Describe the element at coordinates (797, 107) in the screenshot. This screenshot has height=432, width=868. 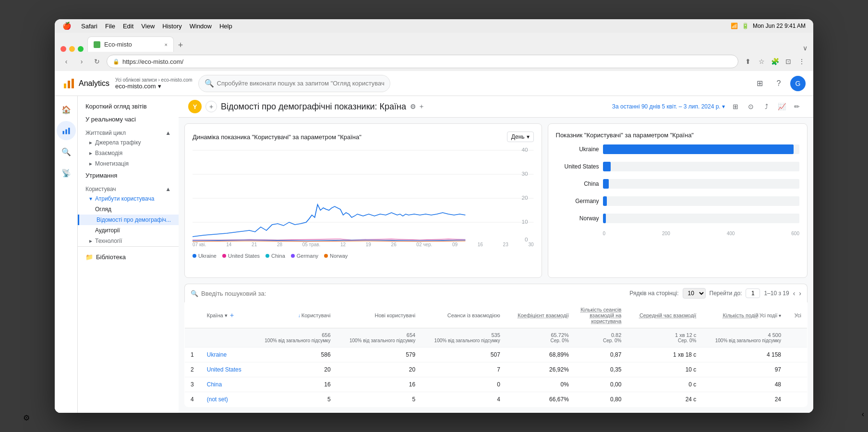
I see `edit-icon-btn: ✏` at that location.